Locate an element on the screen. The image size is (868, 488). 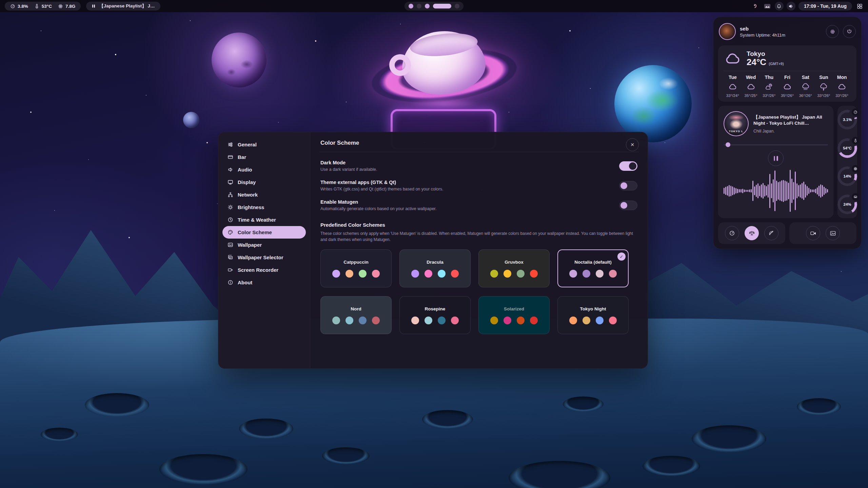
close-button: ✕ is located at coordinates (632, 145).